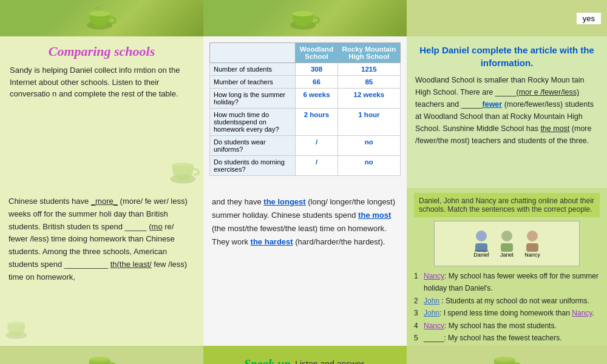 Image resolution: width=607 pixels, height=364 pixels. Describe the element at coordinates (418, 338) in the screenshot. I see `chat-num-5: 5` at that location.